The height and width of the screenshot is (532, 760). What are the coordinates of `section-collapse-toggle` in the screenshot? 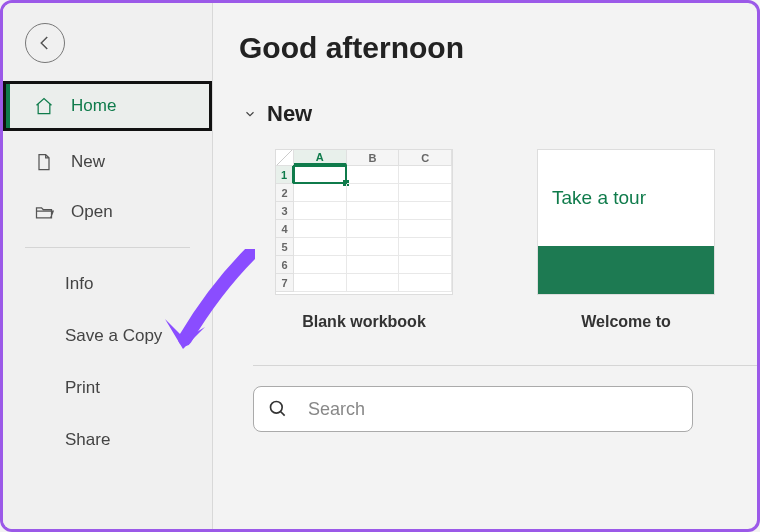 It's located at (250, 114).